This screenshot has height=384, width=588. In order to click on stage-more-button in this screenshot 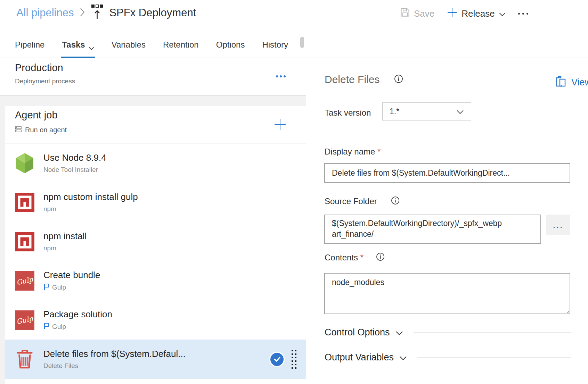, I will do `click(281, 76)`.